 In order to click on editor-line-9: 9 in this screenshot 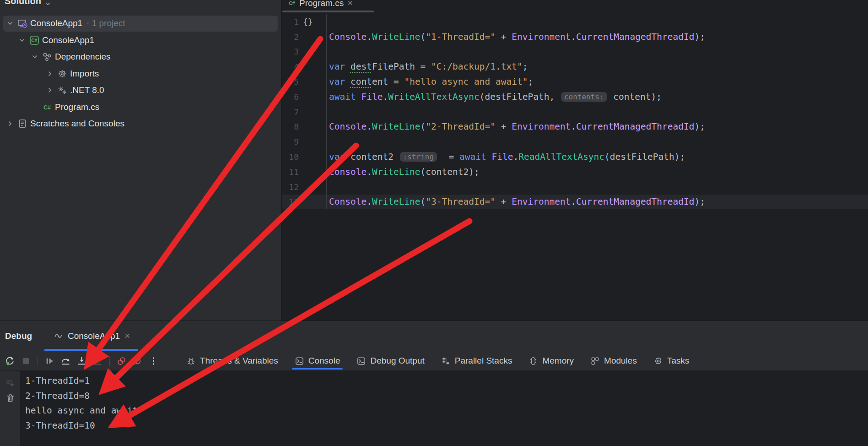, I will do `click(575, 142)`.